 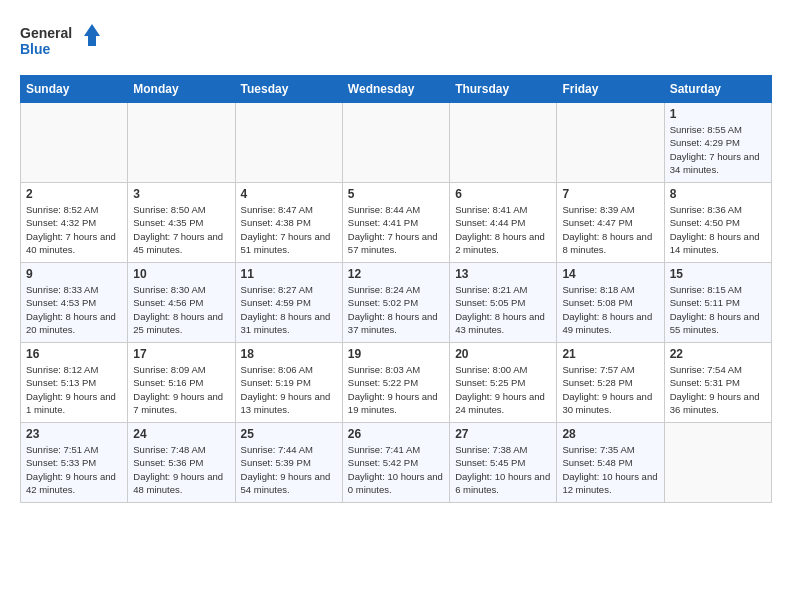 I want to click on day-number: 4, so click(x=289, y=194).